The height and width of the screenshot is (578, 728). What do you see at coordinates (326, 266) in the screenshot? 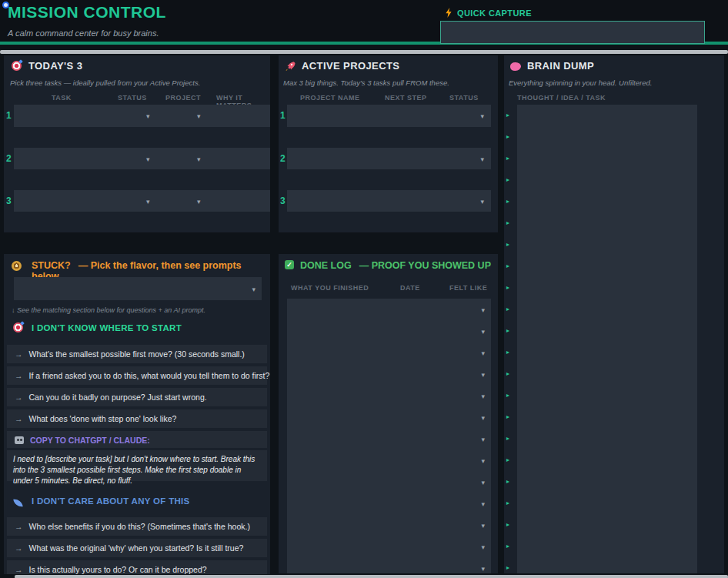
I see `done-log-title-text: DONE LOG` at bounding box center [326, 266].